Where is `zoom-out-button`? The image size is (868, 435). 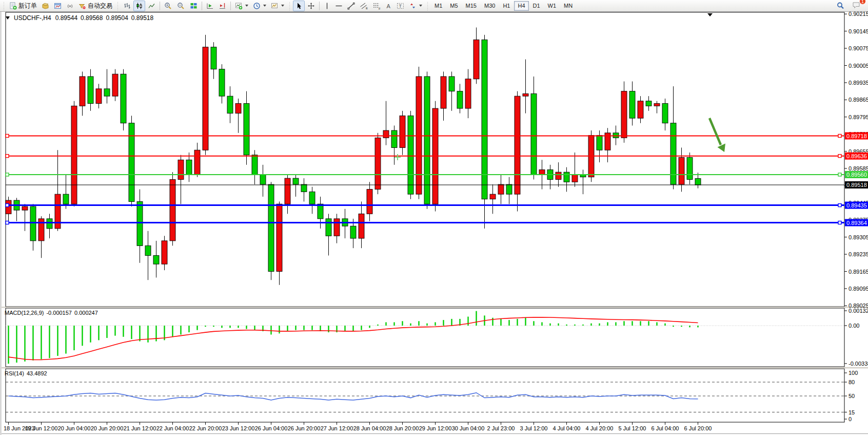 zoom-out-button is located at coordinates (181, 6).